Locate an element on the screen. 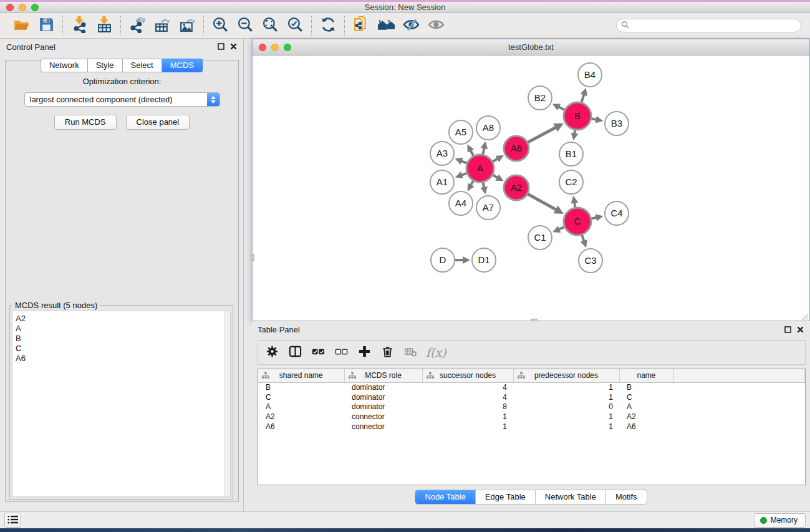 The height and width of the screenshot is (532, 810). node-A3: A3 is located at coordinates (442, 153).